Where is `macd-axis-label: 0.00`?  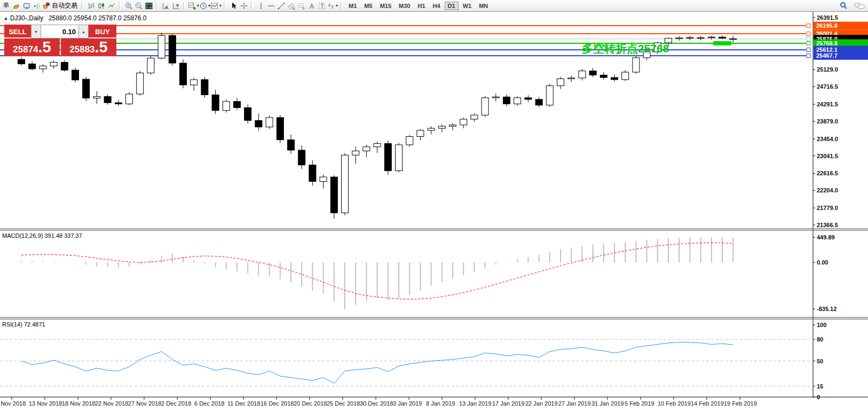
macd-axis-label: 0.00 is located at coordinates (822, 262).